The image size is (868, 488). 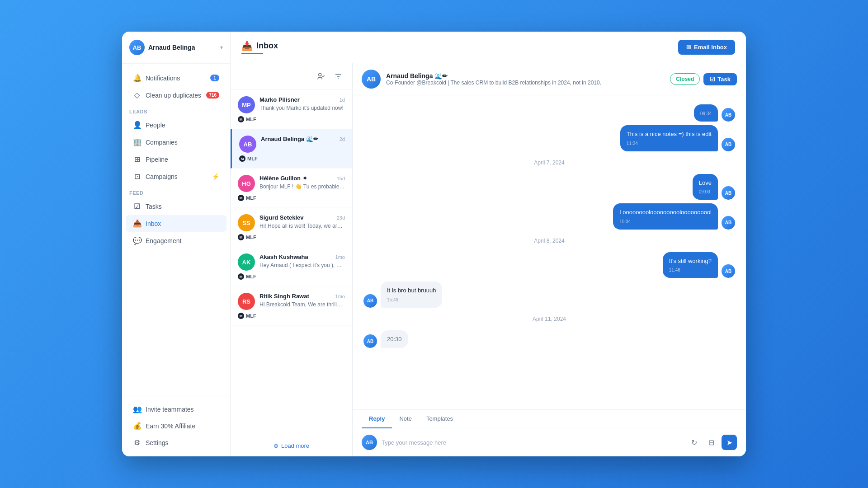 I want to click on compose-input-row: AB ↻ ⊟ ➤, so click(x=549, y=442).